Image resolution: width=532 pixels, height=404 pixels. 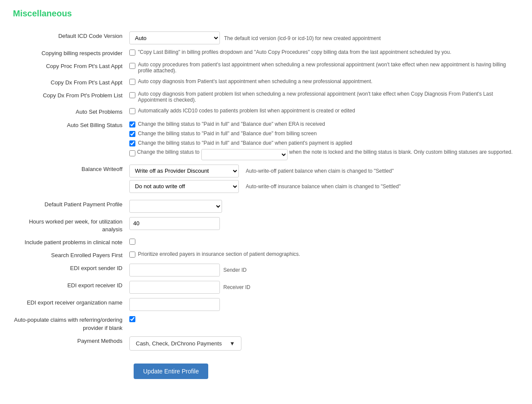 What do you see at coordinates (71, 269) in the screenshot?
I see `edi-sender-label: EDI export sender ID` at bounding box center [71, 269].